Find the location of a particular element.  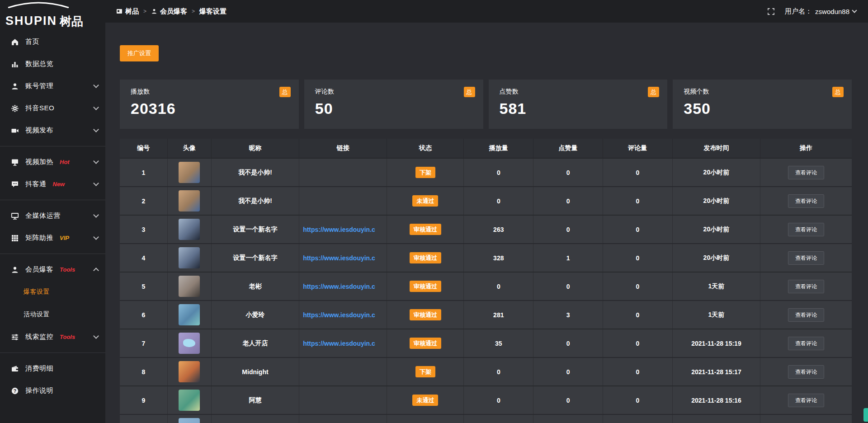

sidebar-item-7: 全媒体运营 is located at coordinates (52, 216).